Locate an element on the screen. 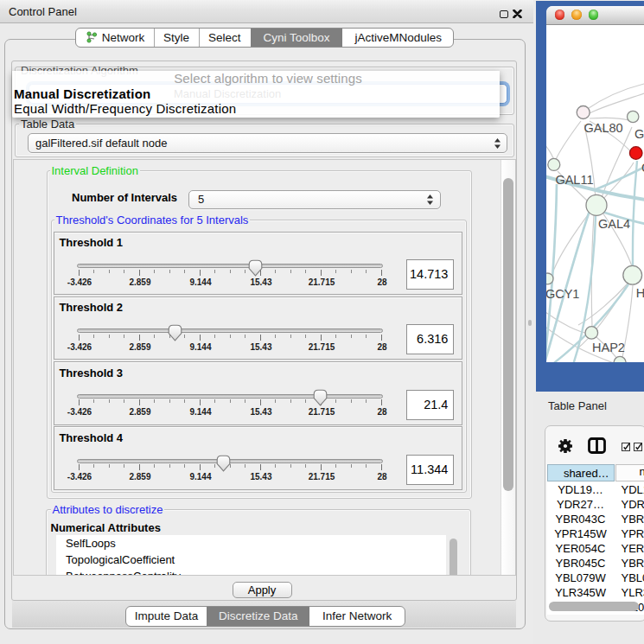 The image size is (644, 644). svg-text: GAL11 is located at coordinates (574, 180).